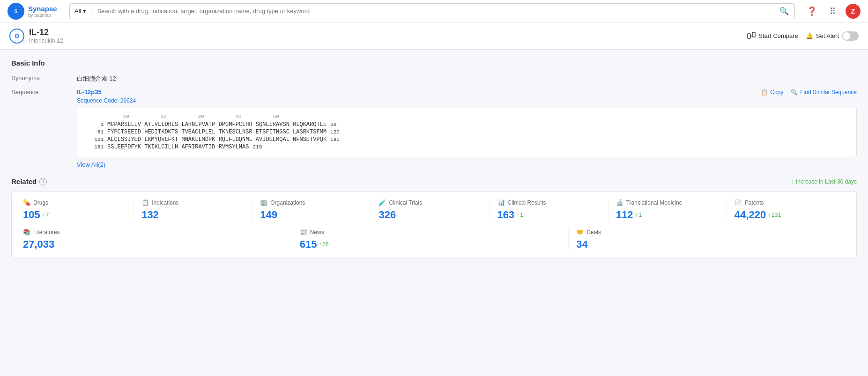  I want to click on related-item-clinical-results: 📊 Clinical Results 163 ↑1, so click(549, 210).